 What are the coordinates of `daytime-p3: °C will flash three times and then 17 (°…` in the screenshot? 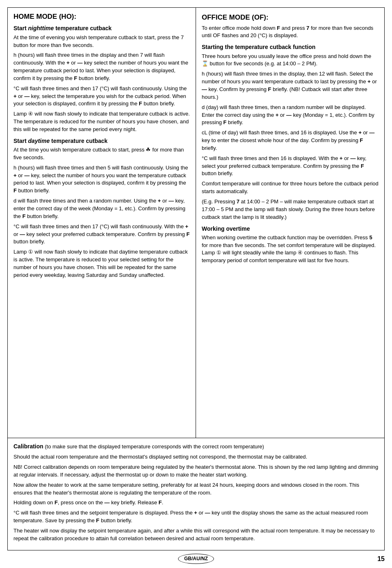 It's located at (102, 234).